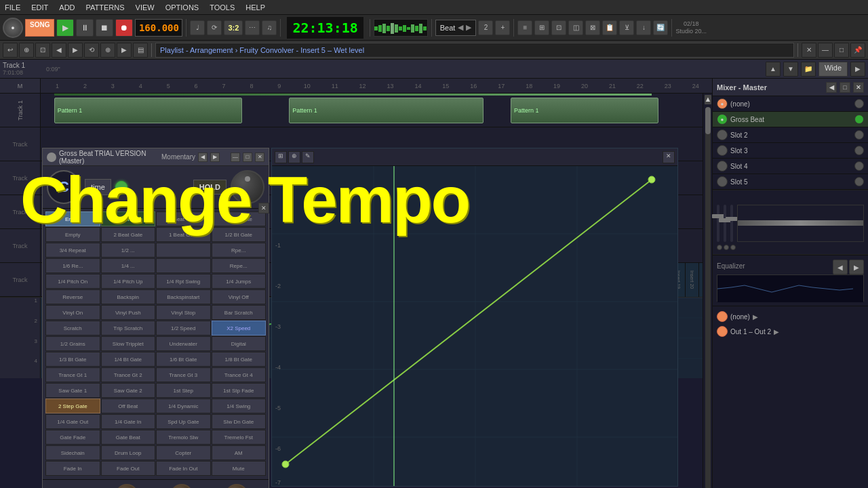 This screenshot has height=488, width=868. I want to click on scroll-up-btn: ▲, so click(708, 100).